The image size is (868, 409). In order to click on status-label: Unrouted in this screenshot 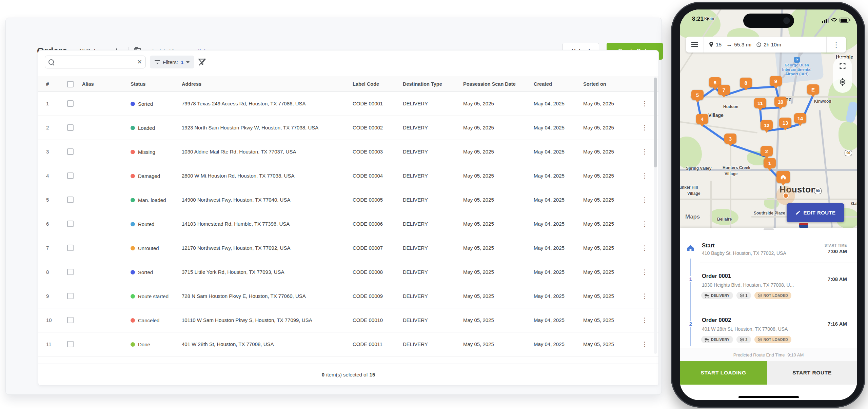, I will do `click(149, 248)`.